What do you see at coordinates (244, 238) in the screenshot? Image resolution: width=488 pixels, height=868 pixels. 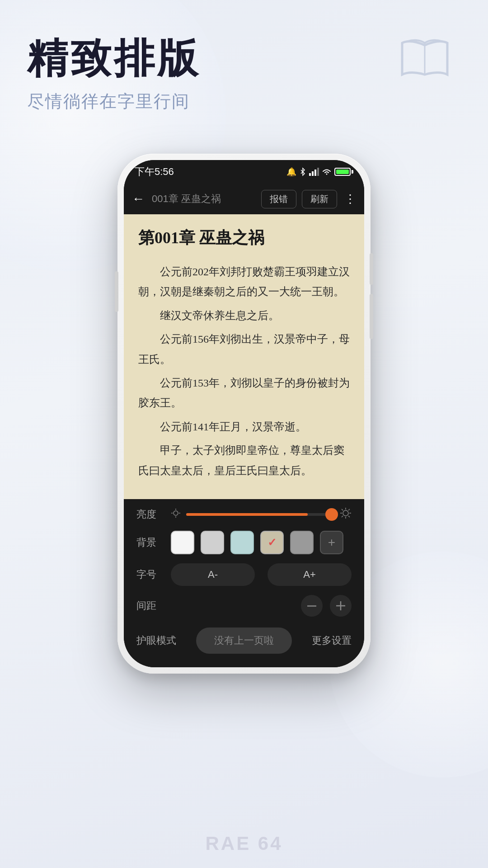 I see `chapter-title: 第001章 巫蛊之祸` at bounding box center [244, 238].